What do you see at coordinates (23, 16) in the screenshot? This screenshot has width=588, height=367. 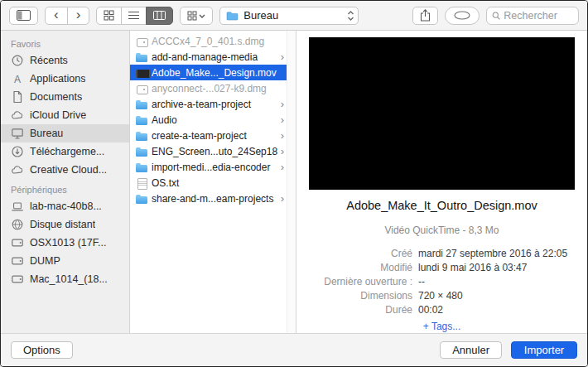 I see `sidebar-toggle-button` at bounding box center [23, 16].